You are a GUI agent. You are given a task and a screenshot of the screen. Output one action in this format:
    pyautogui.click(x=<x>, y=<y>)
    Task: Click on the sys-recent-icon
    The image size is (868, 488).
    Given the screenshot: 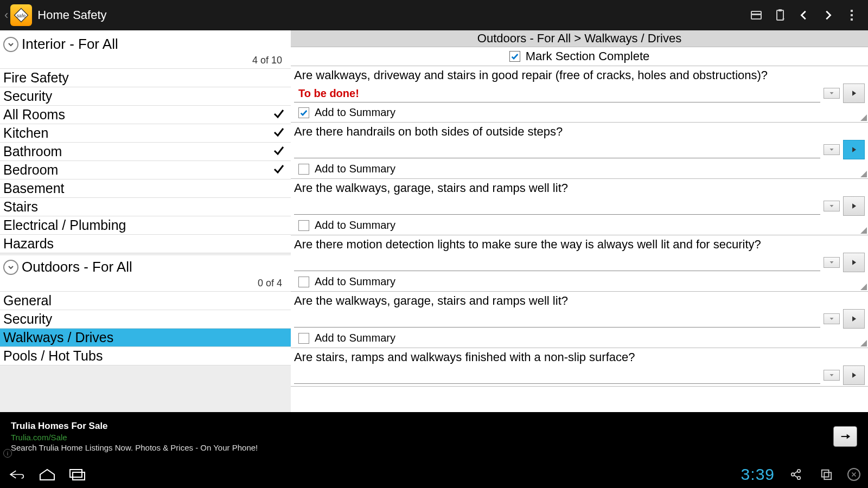 What is the action you would take?
    pyautogui.click(x=78, y=474)
    